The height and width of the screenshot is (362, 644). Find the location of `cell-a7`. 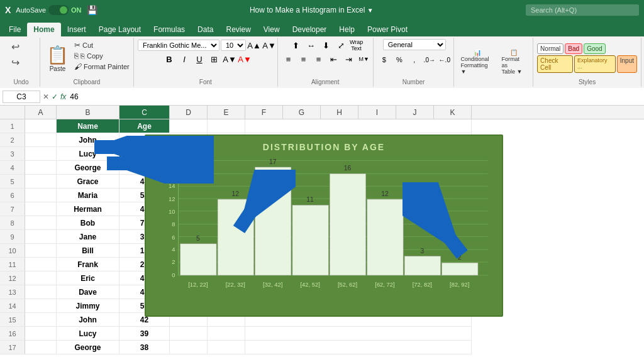

cell-a7 is located at coordinates (41, 209).